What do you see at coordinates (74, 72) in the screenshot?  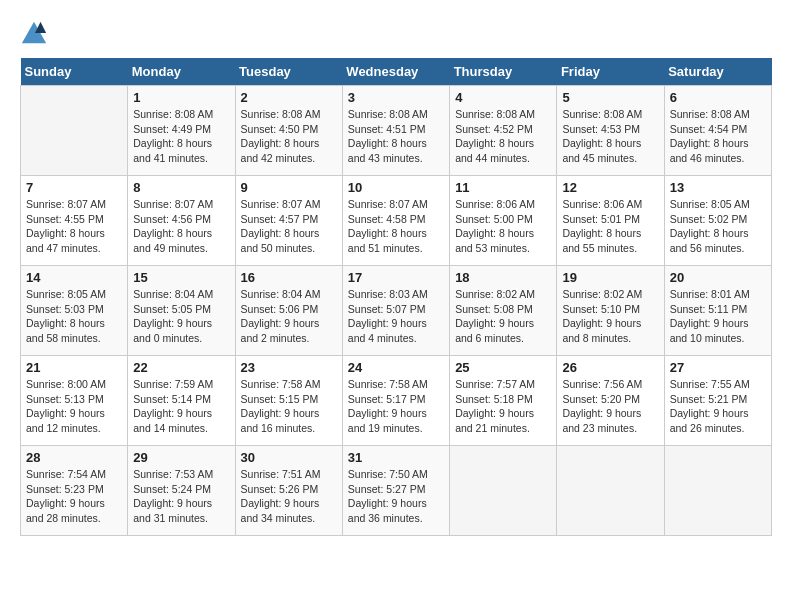 I see `weekday-header-sunday: Sunday` at bounding box center [74, 72].